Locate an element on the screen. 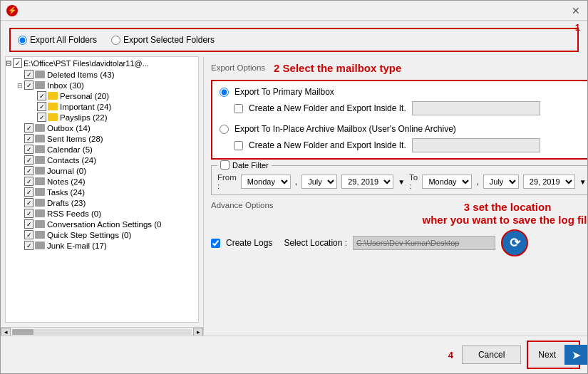 The width and height of the screenshot is (588, 374). export-options-label: Export Options is located at coordinates (238, 68).